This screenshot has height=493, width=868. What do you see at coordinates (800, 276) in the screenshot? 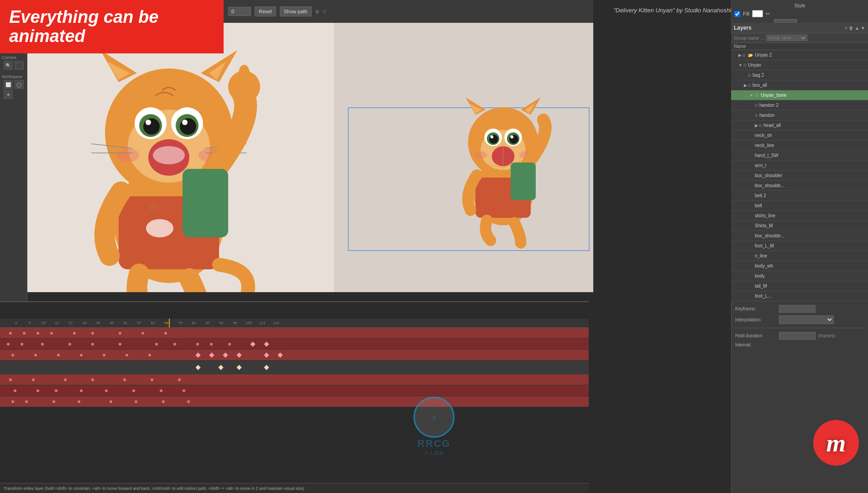
I see `layer-item-body: body` at bounding box center [800, 276].